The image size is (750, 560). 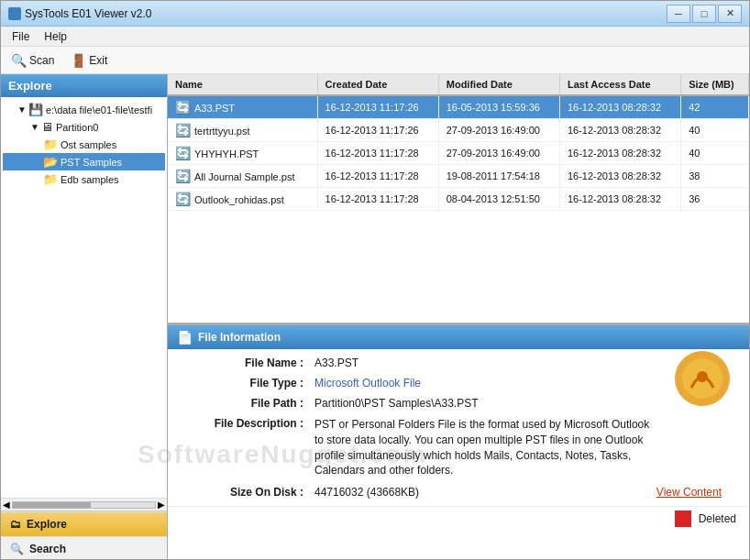 What do you see at coordinates (20, 37) in the screenshot?
I see `menu-file: File` at bounding box center [20, 37].